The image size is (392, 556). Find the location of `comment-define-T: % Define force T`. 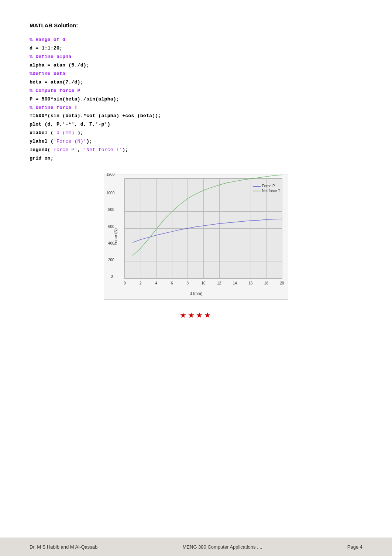

comment-define-T: % Define force T is located at coordinates (54, 108).